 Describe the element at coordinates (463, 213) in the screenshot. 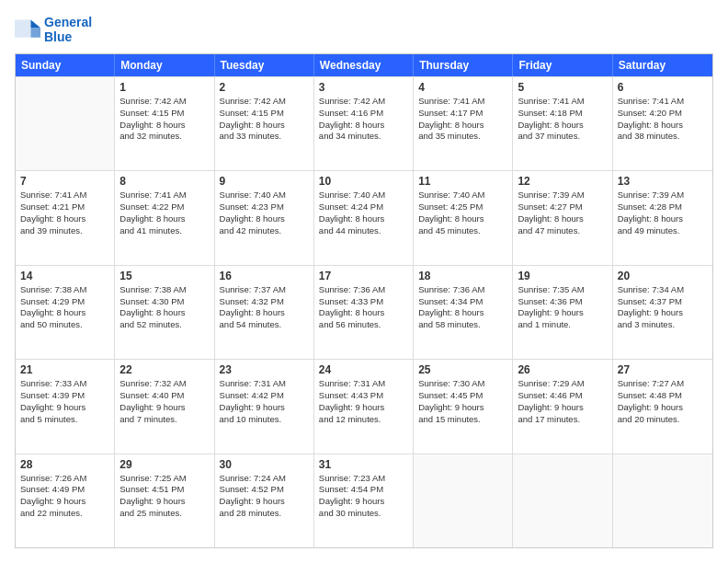

I see `day-info: Sunrise: 7:40 AM Sunset: 4:25 PM Dayligh…` at that location.